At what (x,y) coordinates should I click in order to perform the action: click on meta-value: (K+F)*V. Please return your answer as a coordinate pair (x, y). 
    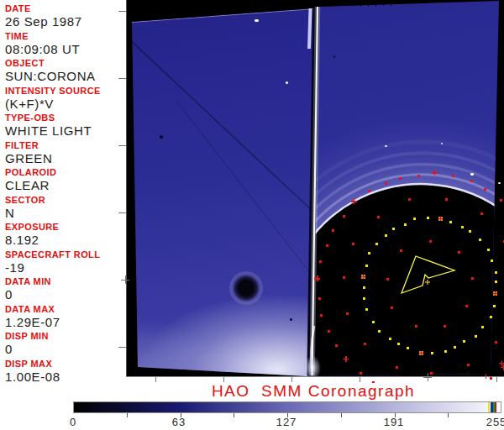
    Looking at the image, I should click on (66, 104).